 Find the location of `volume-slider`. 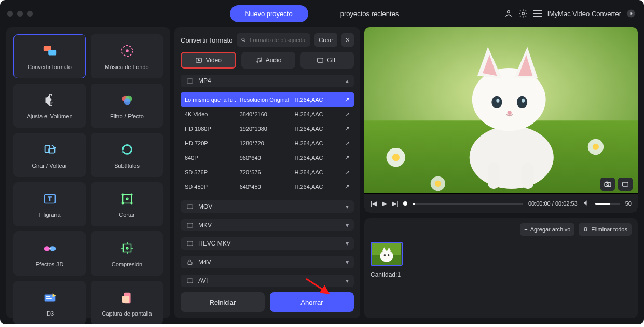

volume-slider is located at coordinates (608, 203).